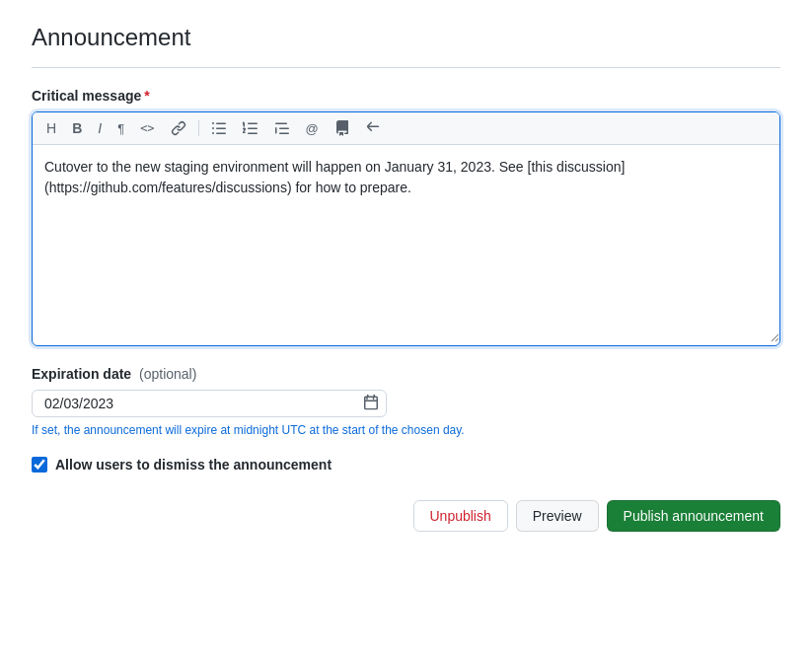  I want to click on page-title: Announcement, so click(406, 37).